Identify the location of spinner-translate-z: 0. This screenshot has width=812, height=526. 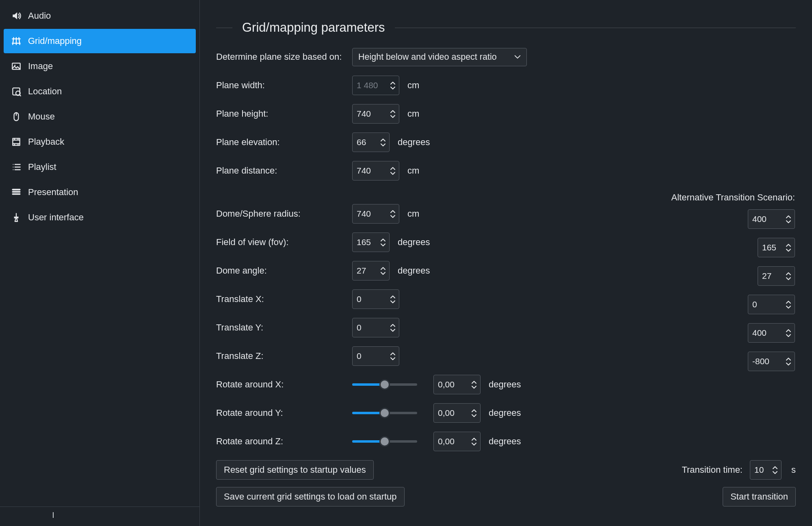
(376, 356).